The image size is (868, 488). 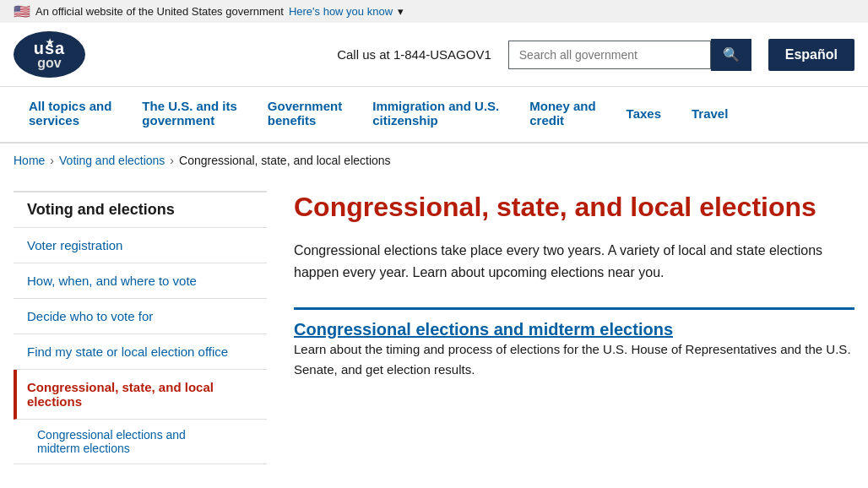 I want to click on nav-item-travel: Travel, so click(x=709, y=115).